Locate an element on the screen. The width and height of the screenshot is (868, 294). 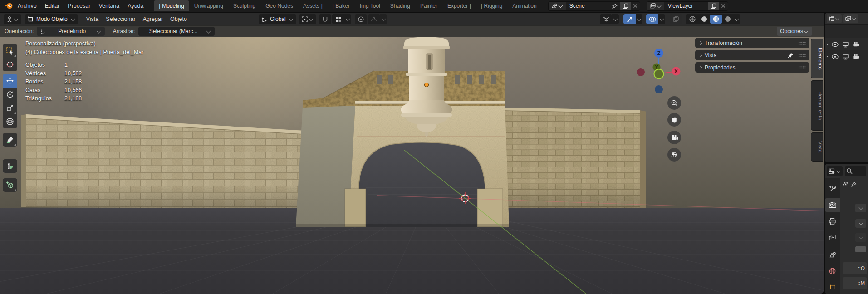
properties-button-clipped: ::M is located at coordinates (855, 283).